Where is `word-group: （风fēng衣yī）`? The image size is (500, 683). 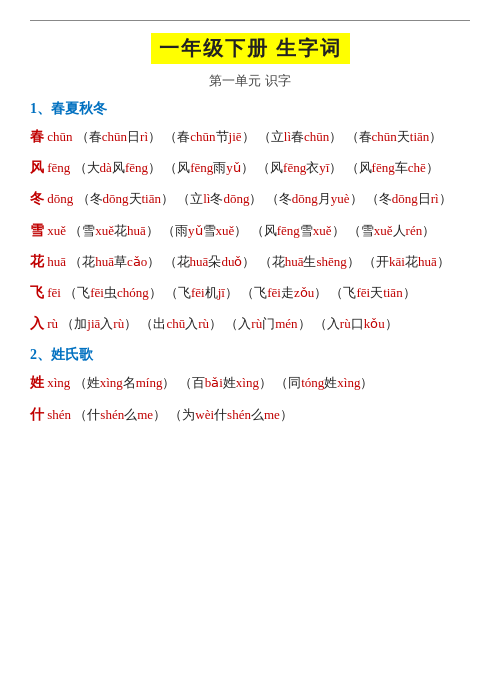
word-group: （风fēng衣yī） is located at coordinates (300, 168).